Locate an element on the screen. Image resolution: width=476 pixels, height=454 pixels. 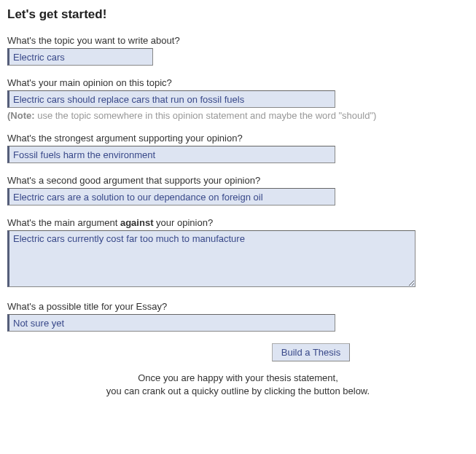
topic-block: What's the topic you want to write about… is located at coordinates (238, 50).